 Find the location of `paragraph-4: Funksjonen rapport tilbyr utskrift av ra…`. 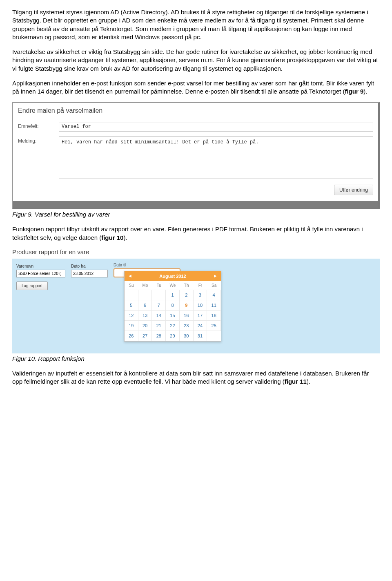

paragraph-4: Funksjonen rapport tilbyr utskrift av ra… is located at coordinates (196, 234).